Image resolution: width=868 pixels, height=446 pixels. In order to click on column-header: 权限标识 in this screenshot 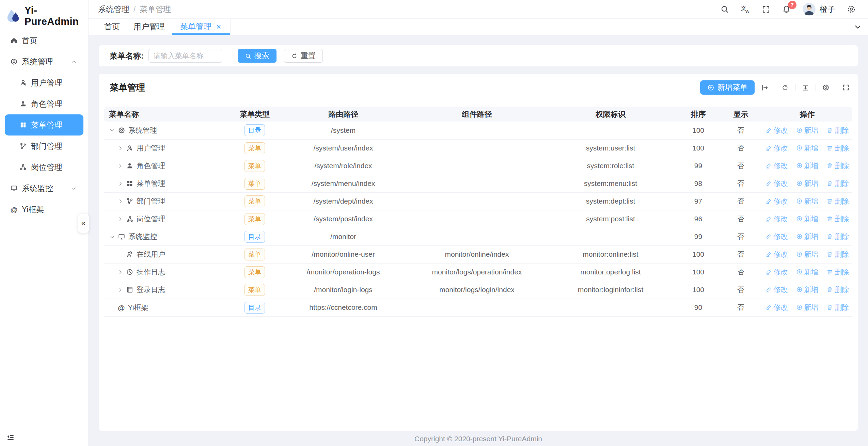, I will do `click(611, 114)`.